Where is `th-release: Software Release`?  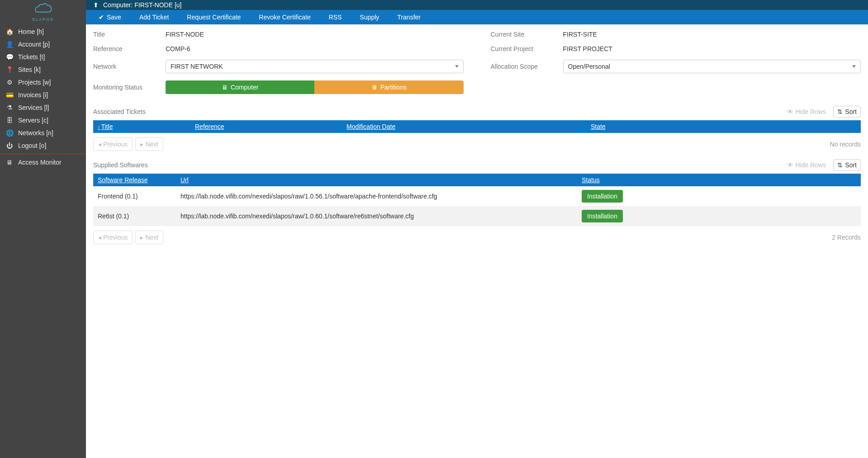 th-release: Software Release is located at coordinates (139, 180).